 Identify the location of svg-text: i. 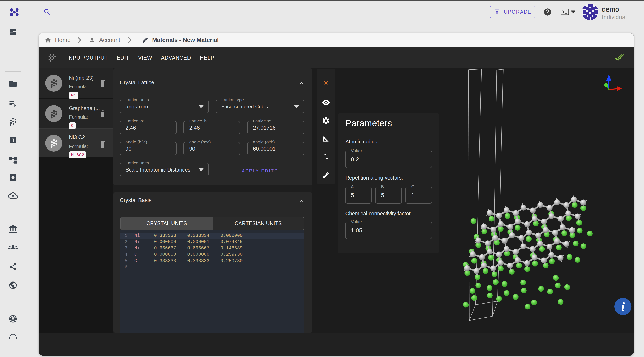
(623, 307).